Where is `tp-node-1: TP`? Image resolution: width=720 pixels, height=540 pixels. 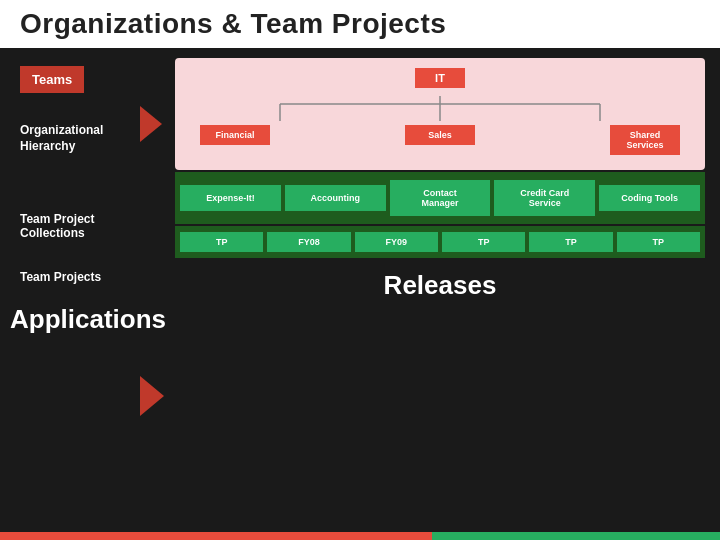
tp-node-1: TP is located at coordinates (222, 242).